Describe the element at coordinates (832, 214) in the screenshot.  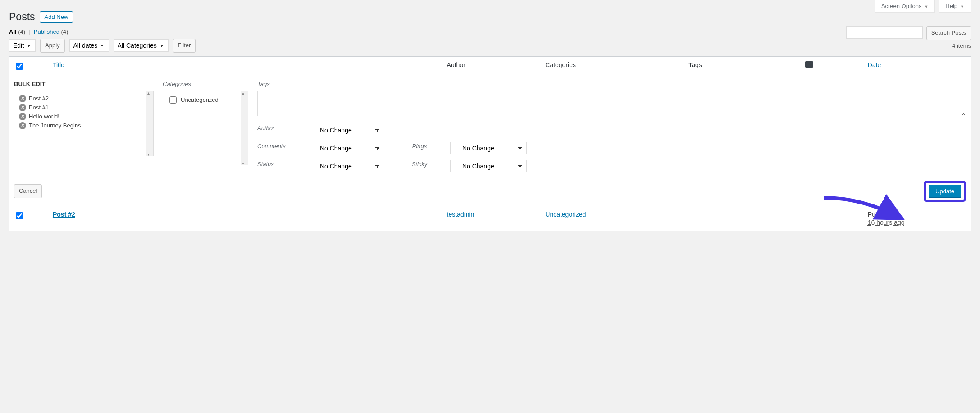
I see `post-comments-count: —` at that location.